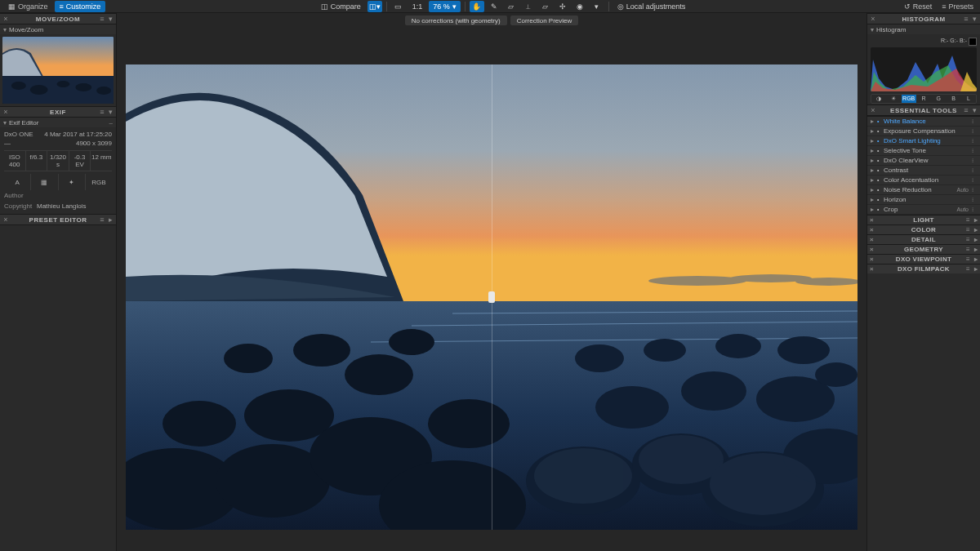 The image size is (980, 551). What do you see at coordinates (924, 122) in the screenshot?
I see `tool-item-white-balance: ▸•White Balance⁝` at bounding box center [924, 122].